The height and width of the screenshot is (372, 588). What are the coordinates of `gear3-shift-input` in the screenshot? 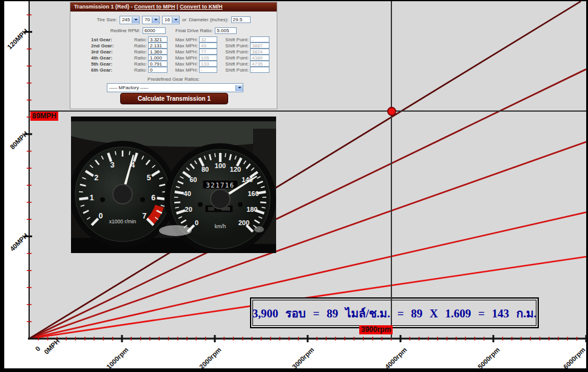 It's located at (260, 52).